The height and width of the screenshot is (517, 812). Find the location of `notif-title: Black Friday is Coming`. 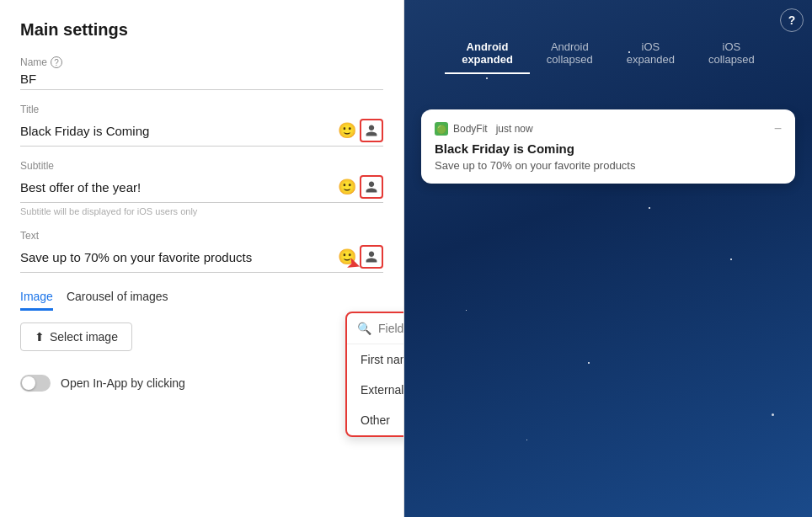

notif-title: Black Friday is Coming is located at coordinates (608, 148).